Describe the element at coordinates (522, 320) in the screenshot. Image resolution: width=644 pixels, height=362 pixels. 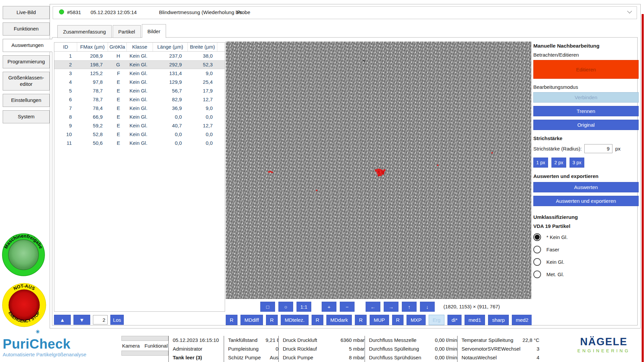
I see `image-filter-button: med2` at that location.